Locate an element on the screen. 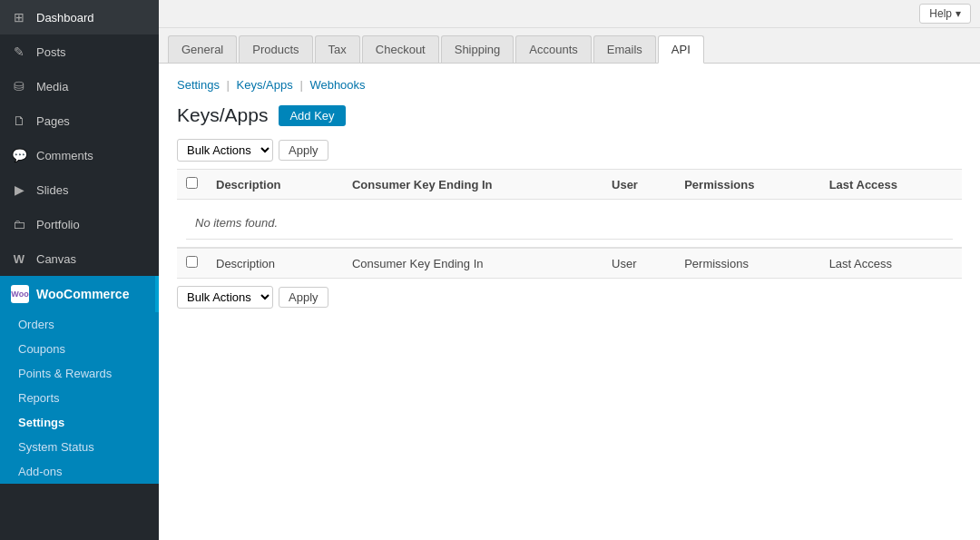  table-header-checkbox is located at coordinates (192, 185).